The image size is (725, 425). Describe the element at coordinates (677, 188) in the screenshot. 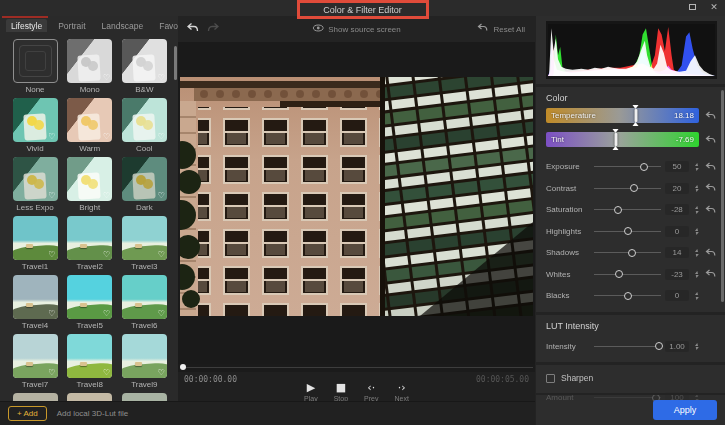

I see `contrast-value: 20` at that location.